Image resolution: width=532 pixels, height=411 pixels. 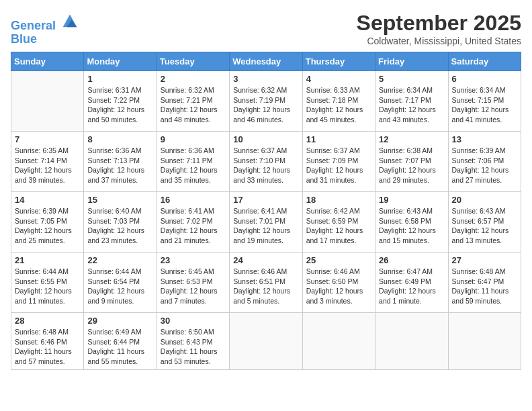 I want to click on day-info: Sunrise: 6:43 AMSunset: 6:57 PMDaylight:…, so click(x=485, y=226).